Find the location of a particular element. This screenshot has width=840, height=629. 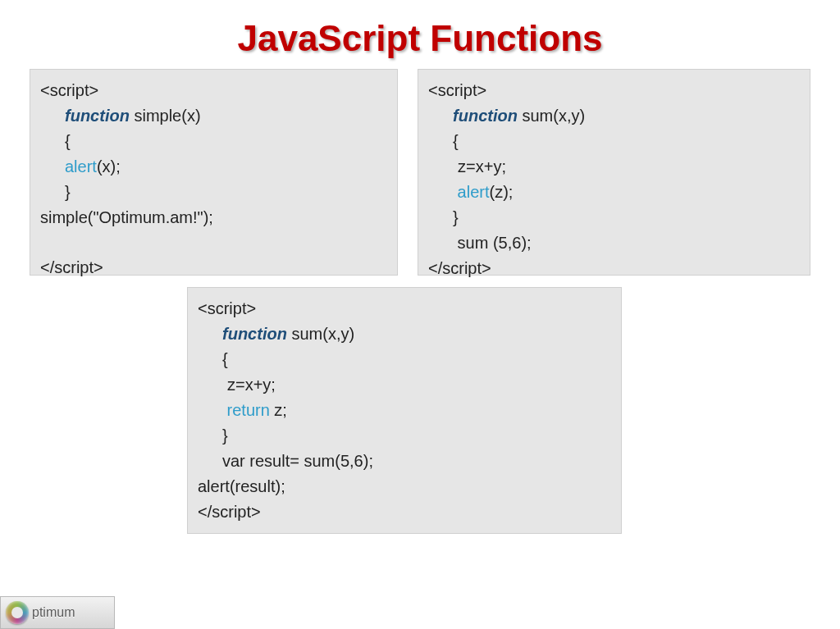

keyword-return: return is located at coordinates (249, 410).